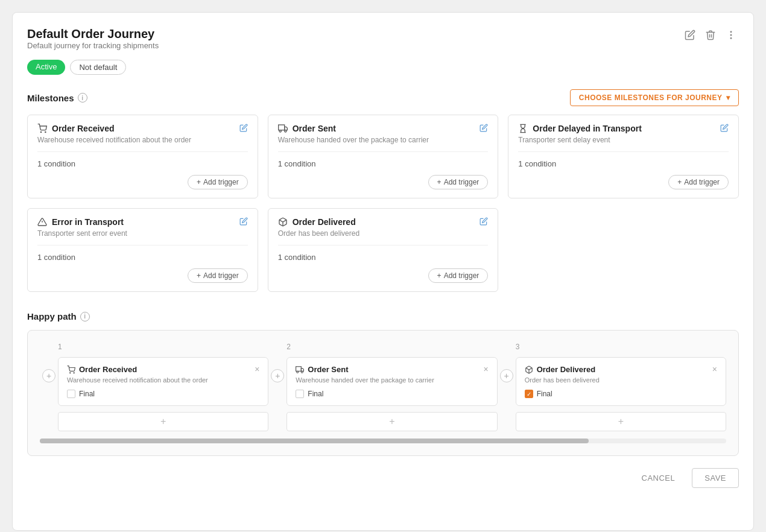 The height and width of the screenshot is (532, 766). What do you see at coordinates (297, 164) in the screenshot?
I see `condition-text-1: 1 condition` at bounding box center [297, 164].